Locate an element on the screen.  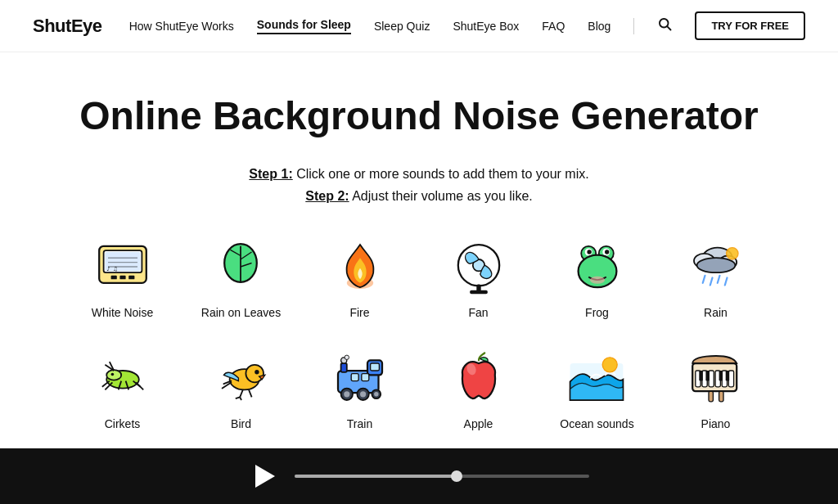
sound-icon-white-noise: ♪ ♫ is located at coordinates (123, 267).